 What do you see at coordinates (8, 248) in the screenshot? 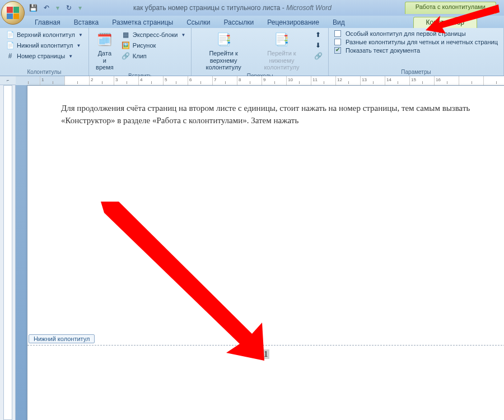
I see `vertical-ruler-column: ⌐` at bounding box center [8, 248].